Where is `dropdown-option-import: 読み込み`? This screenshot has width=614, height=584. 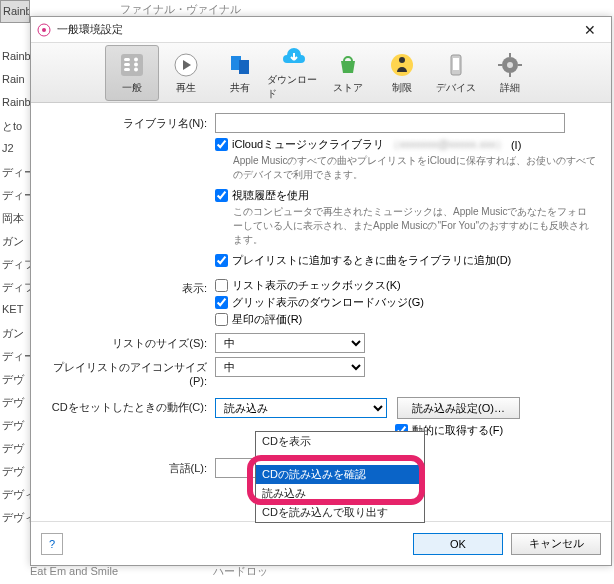
dropdown-option-import: 読み込み is located at coordinates (340, 494).